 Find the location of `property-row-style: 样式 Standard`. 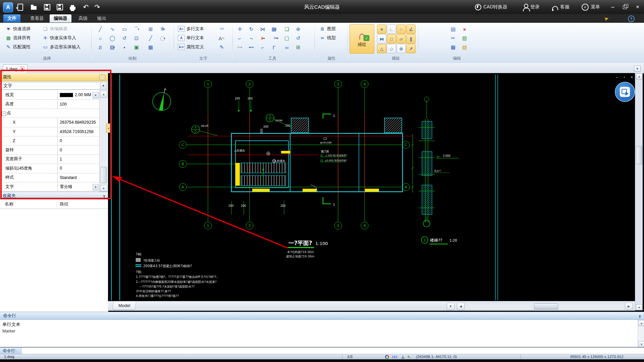

property-row-style: 样式 Standard is located at coordinates (50, 178).